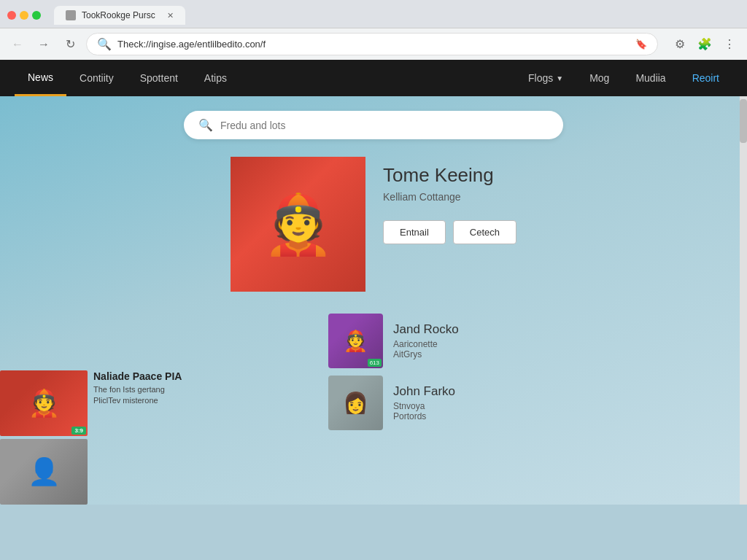 The image size is (747, 560). What do you see at coordinates (449, 232) in the screenshot?
I see `featured-profile-actions: Entnail Cetech` at bounding box center [449, 232].